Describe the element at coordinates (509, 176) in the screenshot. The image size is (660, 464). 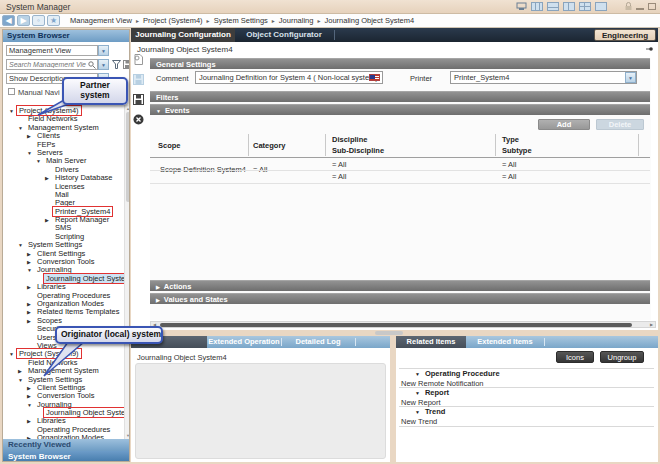
I see `row-subtype: = All` at that location.